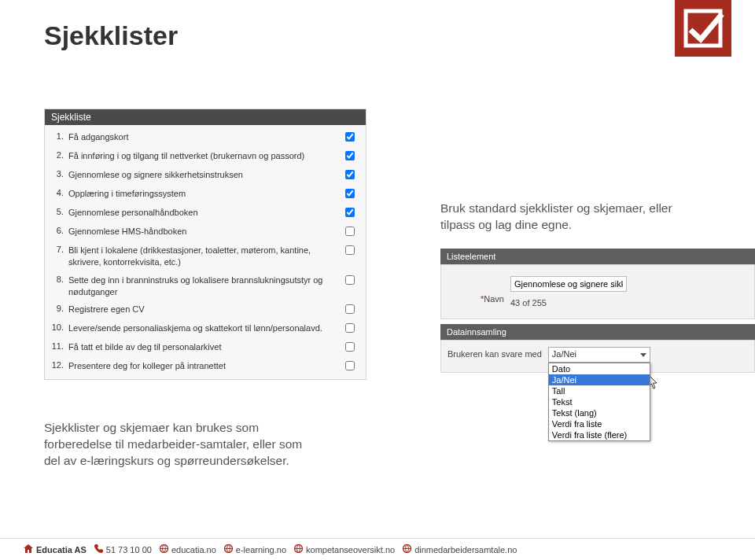 The image size is (755, 560). Describe the element at coordinates (58, 136) in the screenshot. I see `item-number: 1.` at that location.